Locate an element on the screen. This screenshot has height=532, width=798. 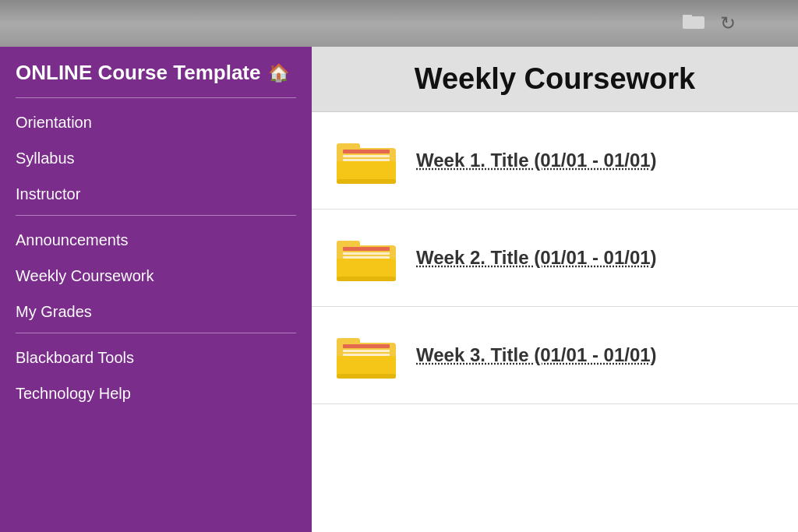
folder-icon is located at coordinates (694, 23).